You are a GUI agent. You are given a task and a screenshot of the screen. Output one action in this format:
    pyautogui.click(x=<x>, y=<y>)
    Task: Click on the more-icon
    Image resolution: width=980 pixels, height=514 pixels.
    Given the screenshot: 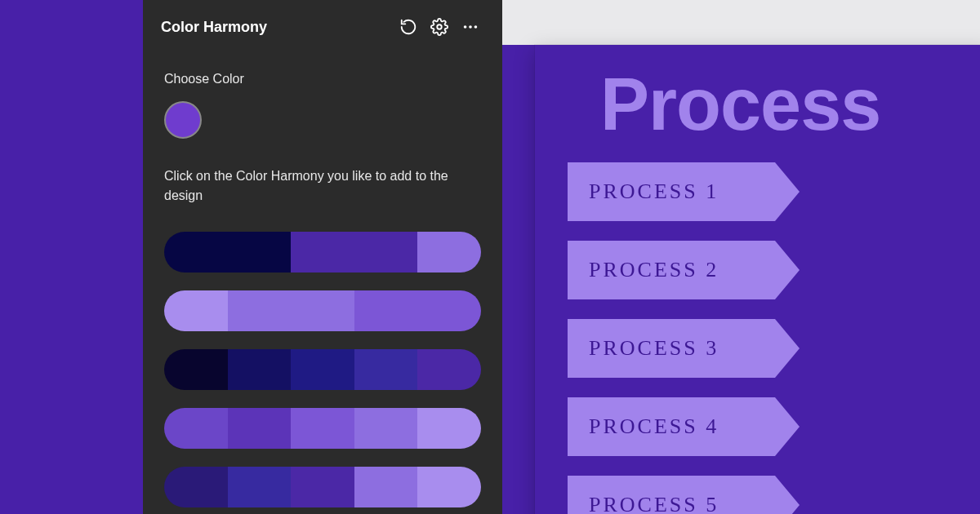 What is the action you would take?
    pyautogui.click(x=470, y=27)
    